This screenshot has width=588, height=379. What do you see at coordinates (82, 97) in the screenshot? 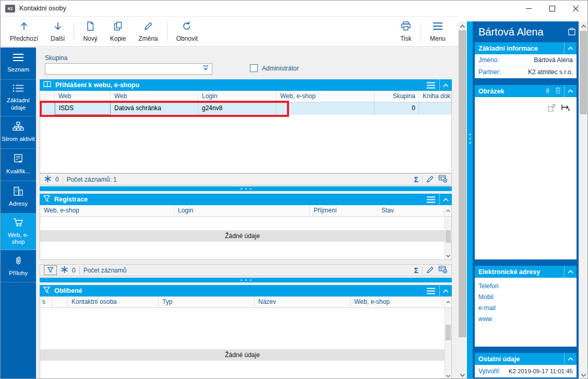
I see `column-header-web1: Web` at bounding box center [82, 97].